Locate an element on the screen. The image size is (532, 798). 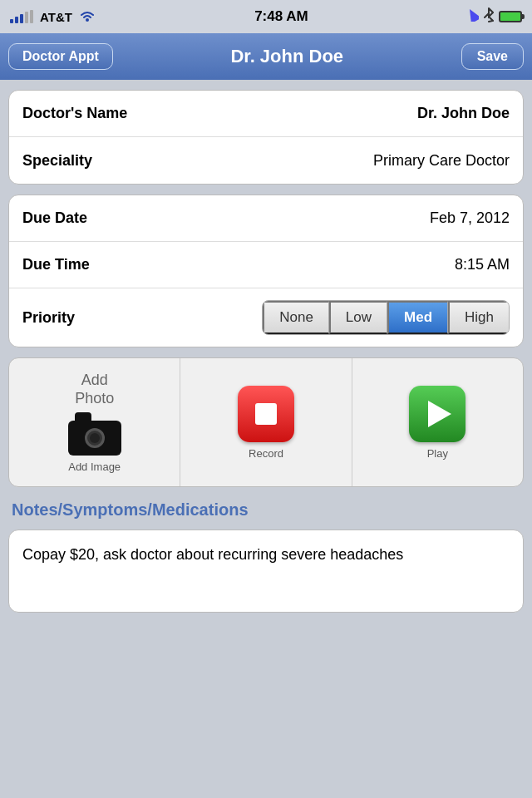
record-section: Record is located at coordinates (266, 422).